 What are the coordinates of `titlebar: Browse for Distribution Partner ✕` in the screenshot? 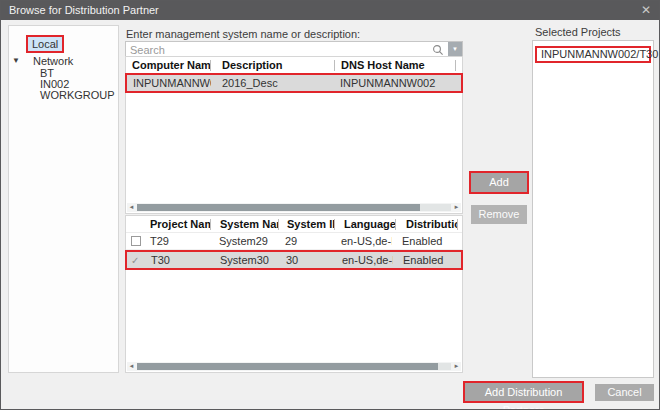 It's located at (330, 10).